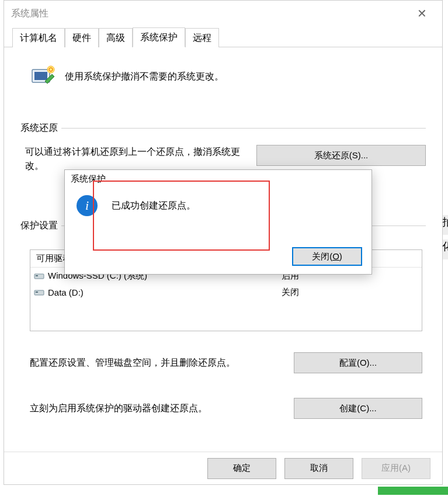  What do you see at coordinates (154, 206) in the screenshot?
I see `popup-message: 已成功创建还原点。` at bounding box center [154, 206].